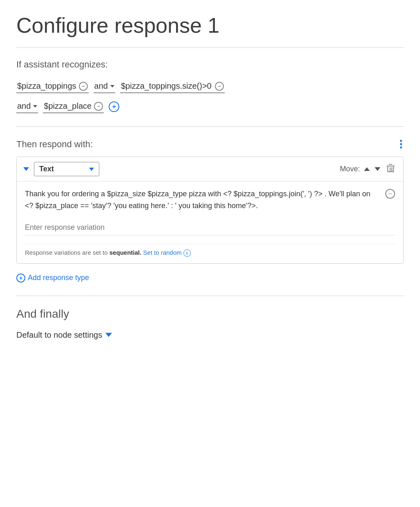  I want to click on footer-prefix: Response variations are set to, so click(67, 253).